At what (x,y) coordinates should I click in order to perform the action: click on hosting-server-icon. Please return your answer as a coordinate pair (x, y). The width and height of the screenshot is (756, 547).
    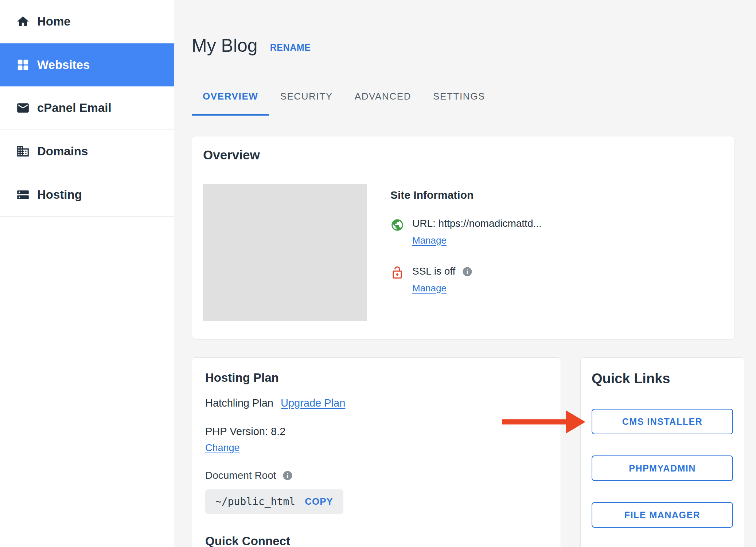
    Looking at the image, I should click on (23, 195).